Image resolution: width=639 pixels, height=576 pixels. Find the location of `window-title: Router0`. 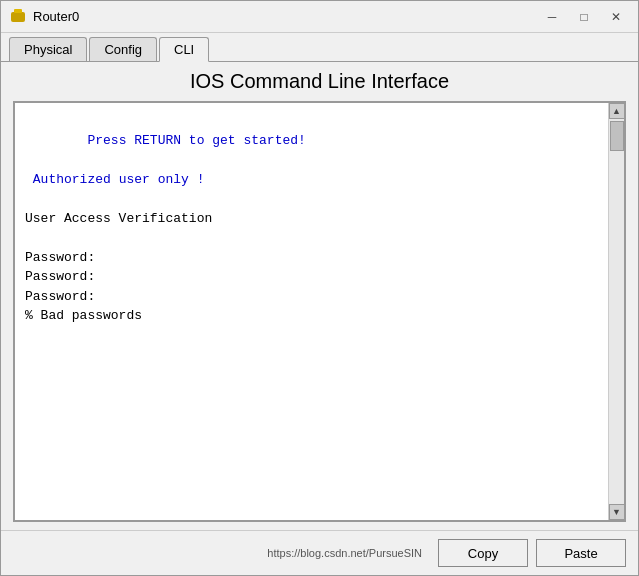

window-title: Router0 is located at coordinates (286, 16).